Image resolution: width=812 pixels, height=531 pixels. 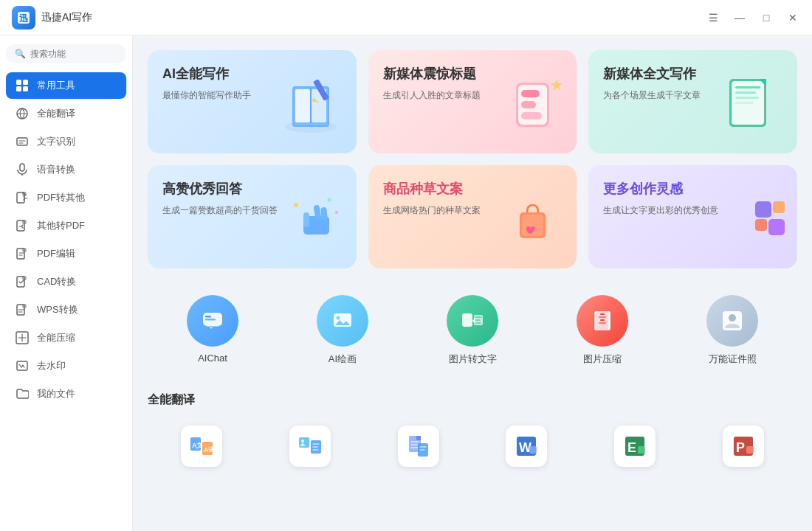 I want to click on card-illustration-ai-writing, so click(x=311, y=109).